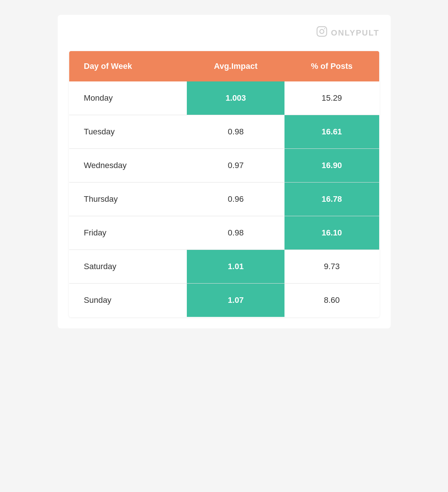  What do you see at coordinates (332, 233) in the screenshot?
I see `cell-posts: 16.10` at bounding box center [332, 233].